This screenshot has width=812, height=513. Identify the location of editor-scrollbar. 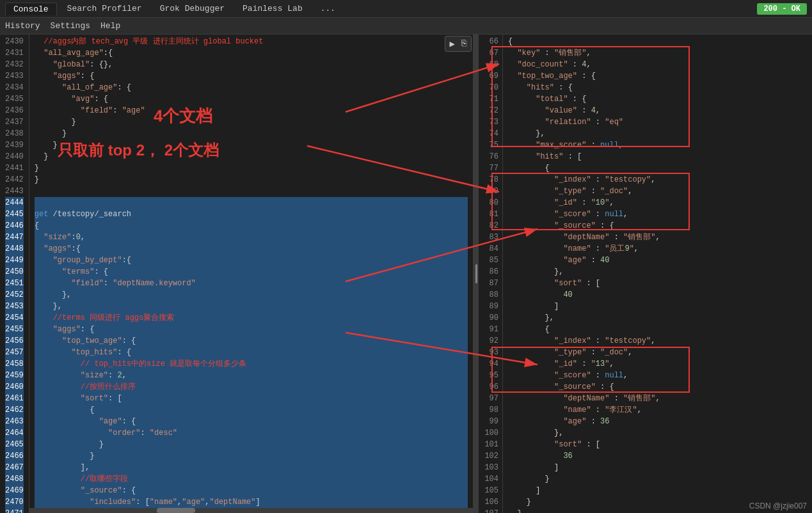
(251, 510).